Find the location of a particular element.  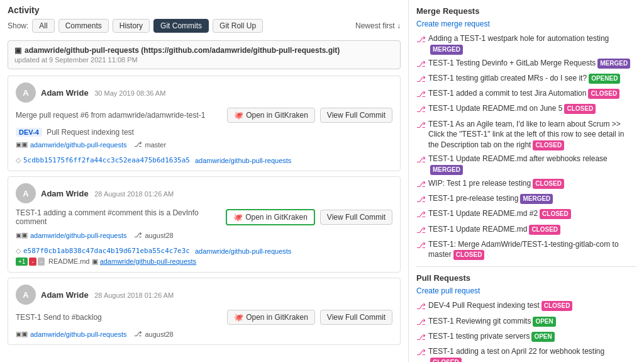

meta-repo-link-1: adamwride/github-pull-requests is located at coordinates (78, 145).